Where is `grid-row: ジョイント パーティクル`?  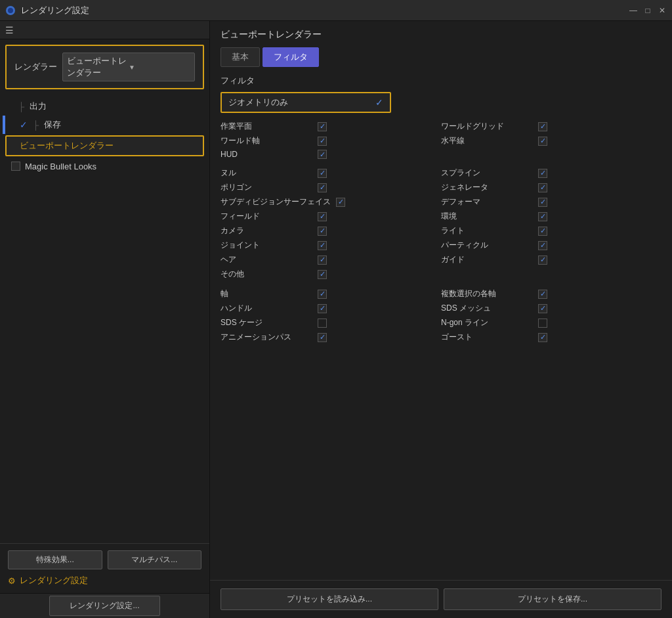 grid-row: ジョイント パーティクル is located at coordinates (441, 246).